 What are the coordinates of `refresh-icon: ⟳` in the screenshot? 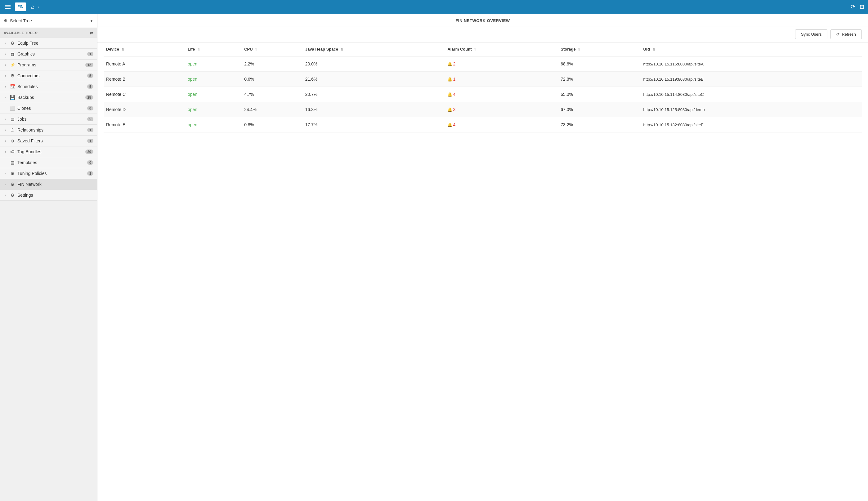 It's located at (853, 7).